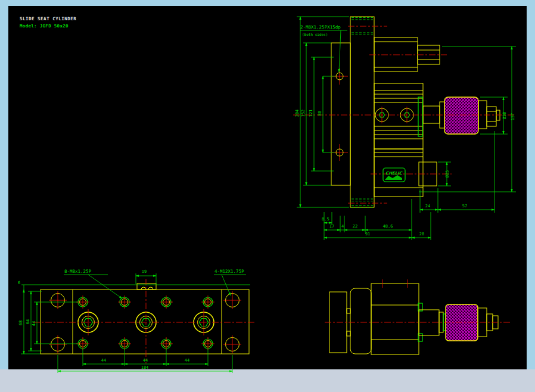 This screenshot has height=392, width=535. Describe the element at coordinates (104, 360) in the screenshot. I see `dim-44-a: 44` at that location.